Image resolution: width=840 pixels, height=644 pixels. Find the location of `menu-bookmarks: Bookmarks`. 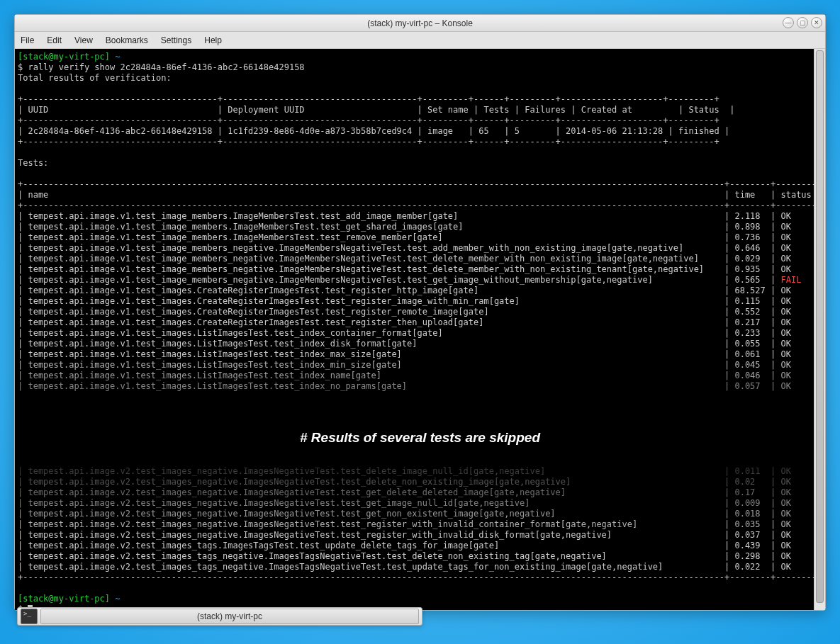

menu-bookmarks: Bookmarks is located at coordinates (127, 40).